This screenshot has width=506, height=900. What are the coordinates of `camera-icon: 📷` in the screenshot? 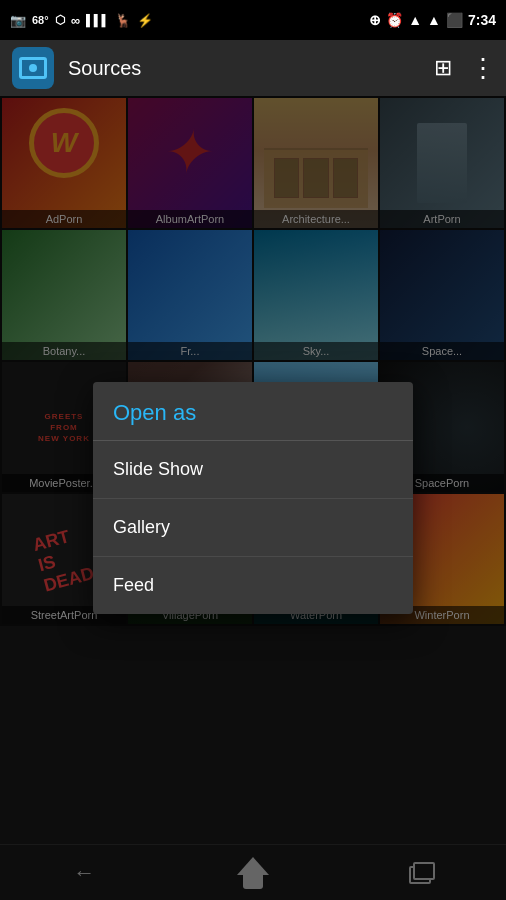 It's located at (18, 20).